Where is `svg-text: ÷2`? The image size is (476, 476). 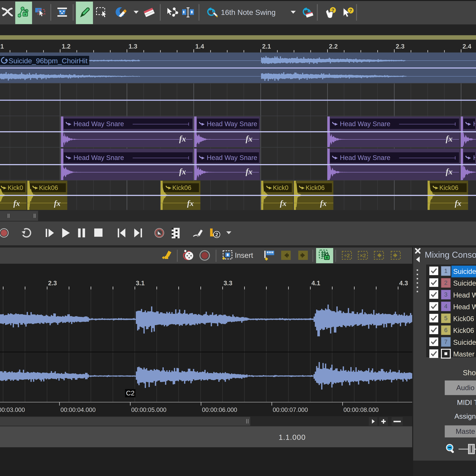 svg-text: ÷2 is located at coordinates (347, 255).